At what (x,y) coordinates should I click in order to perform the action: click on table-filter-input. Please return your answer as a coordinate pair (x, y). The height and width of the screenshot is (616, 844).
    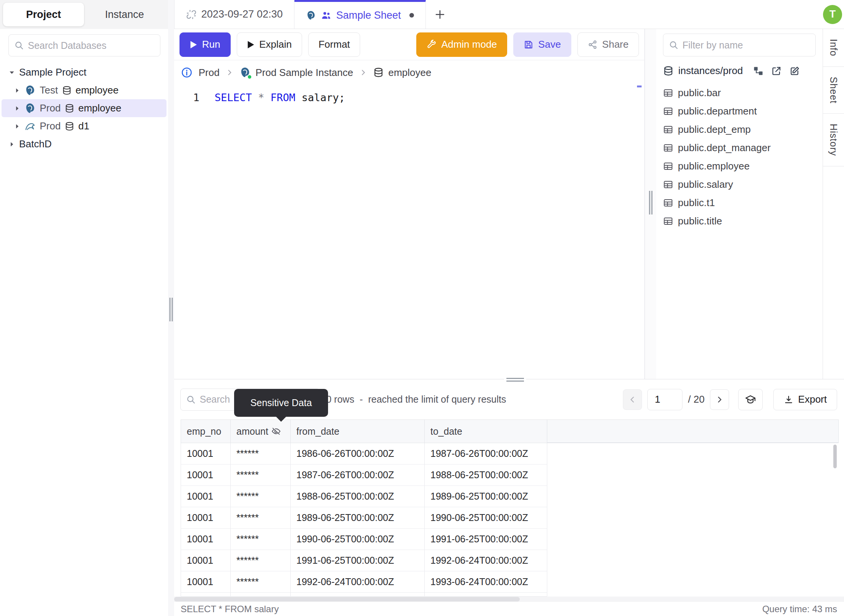
    Looking at the image, I should click on (746, 45).